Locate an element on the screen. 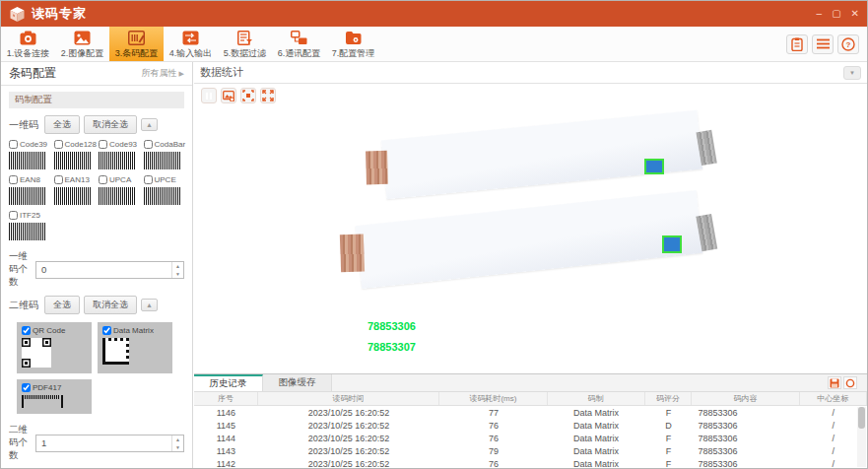  toolbar-tab-6: 6.通讯配置 is located at coordinates (300, 43).